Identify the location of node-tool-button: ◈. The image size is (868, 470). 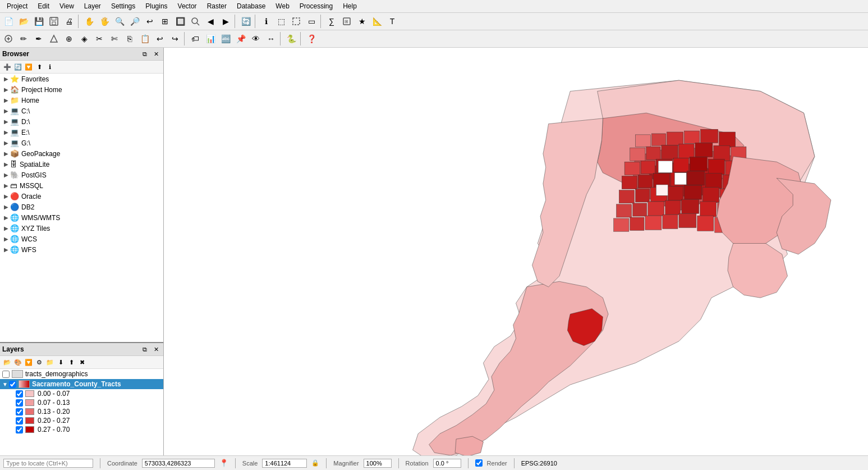
(84, 39).